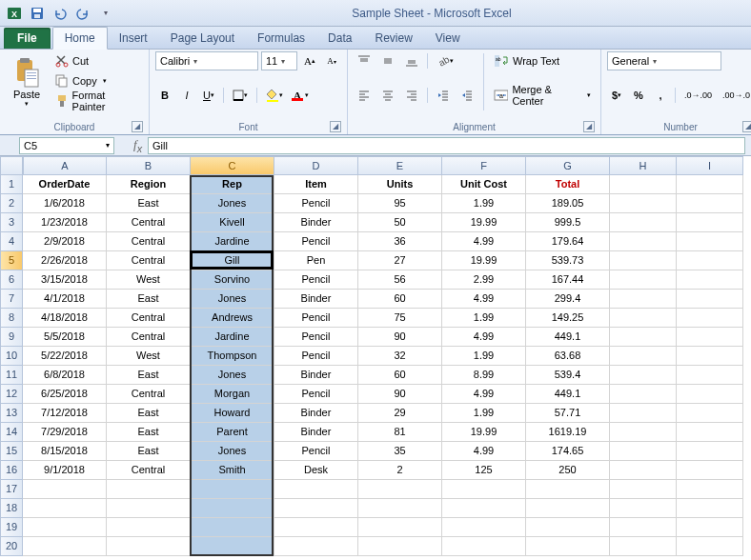 The width and height of the screenshot is (751, 560). I want to click on row-header: 5, so click(11, 261).